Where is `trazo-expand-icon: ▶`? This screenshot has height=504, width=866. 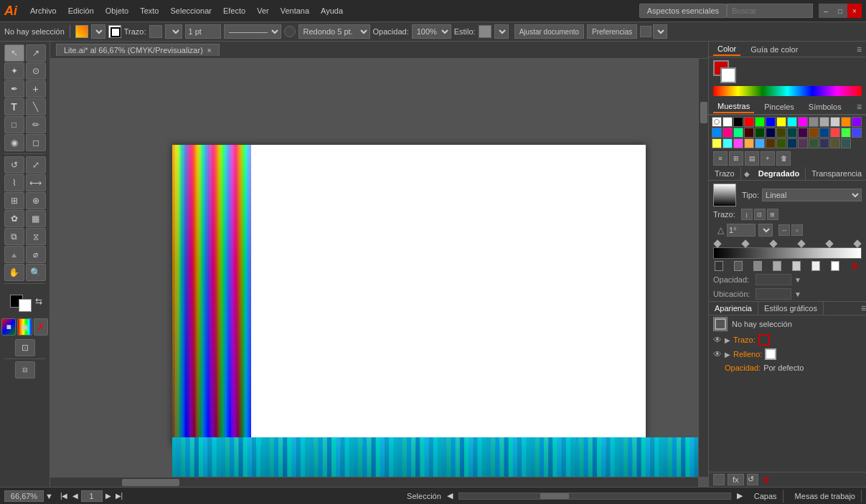 trazo-expand-icon: ▶ is located at coordinates (728, 340).